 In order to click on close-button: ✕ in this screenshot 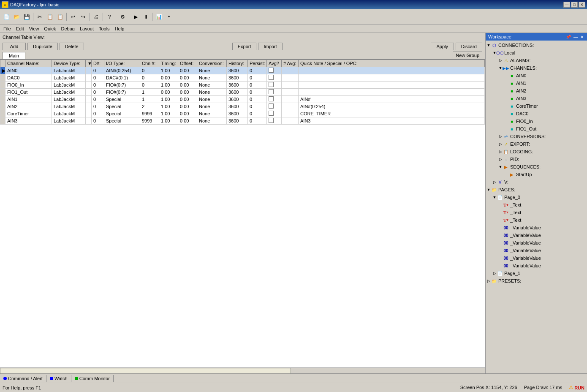, I will do `click(582, 5)`.